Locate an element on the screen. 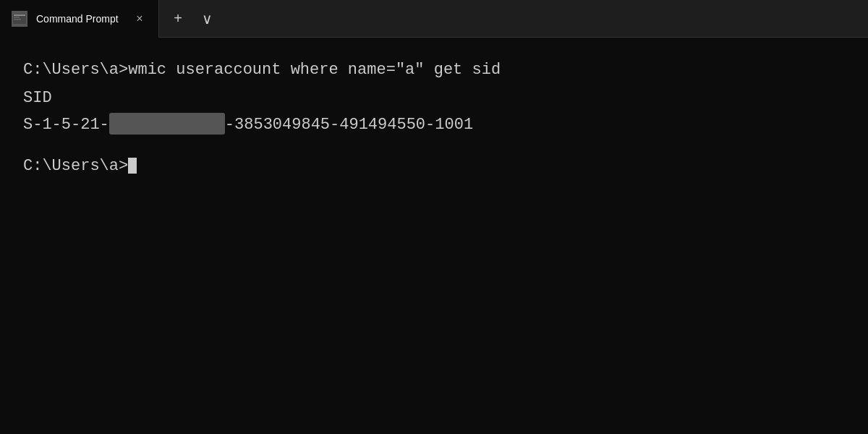  close-tab-button: × is located at coordinates (140, 19).